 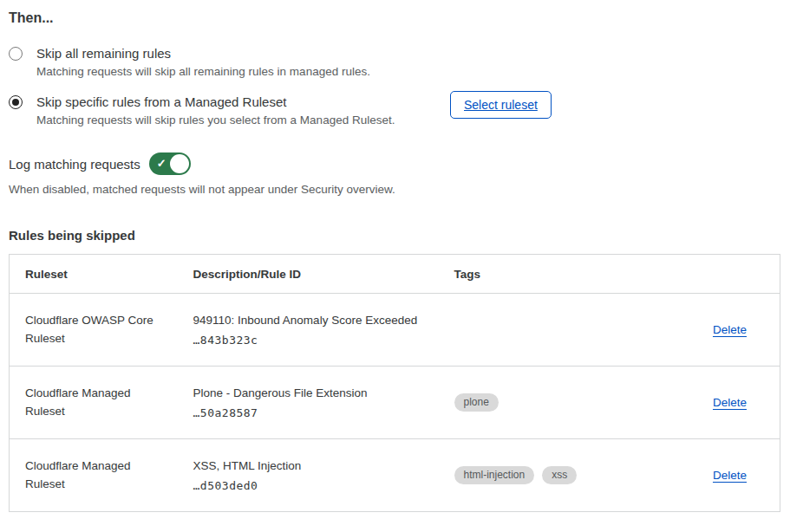 I want to click on then-section-title: Then..., so click(x=394, y=18).